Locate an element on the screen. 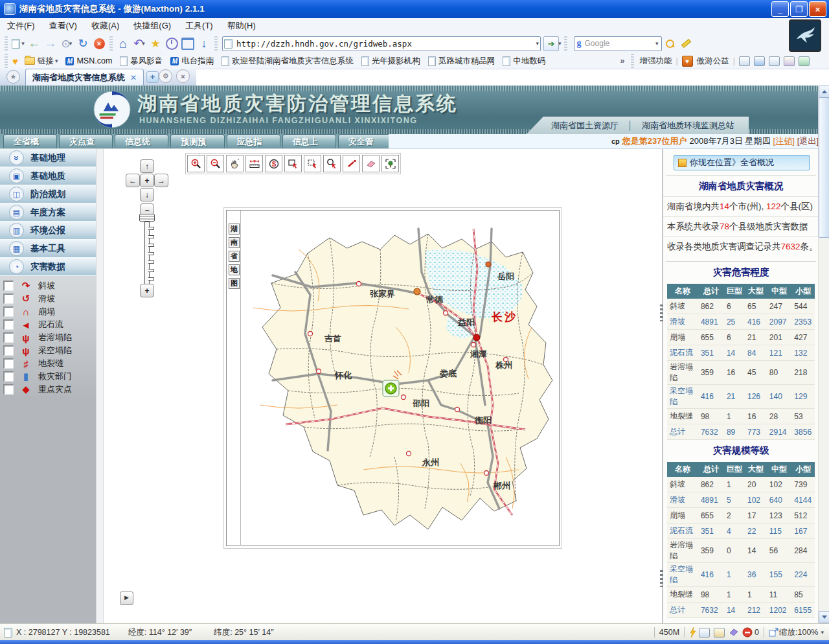 The image size is (829, 644). sidebar-item-环境公报: ▥环境公报 is located at coordinates (48, 231).